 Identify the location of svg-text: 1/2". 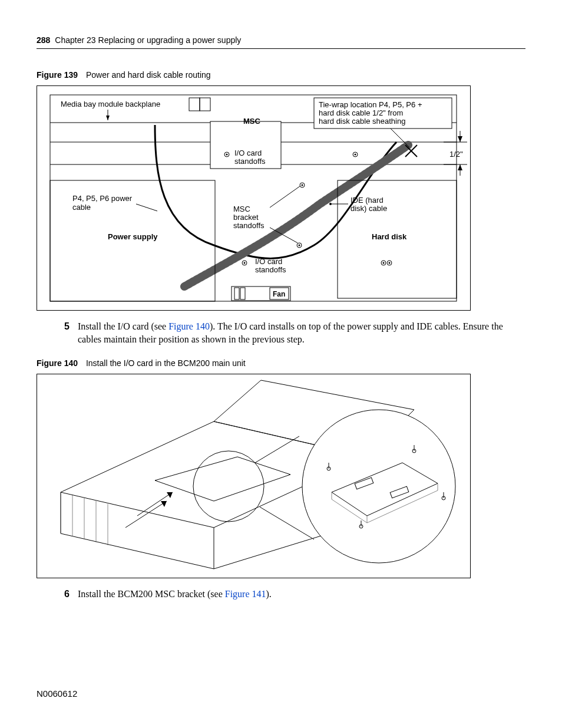
(456, 154).